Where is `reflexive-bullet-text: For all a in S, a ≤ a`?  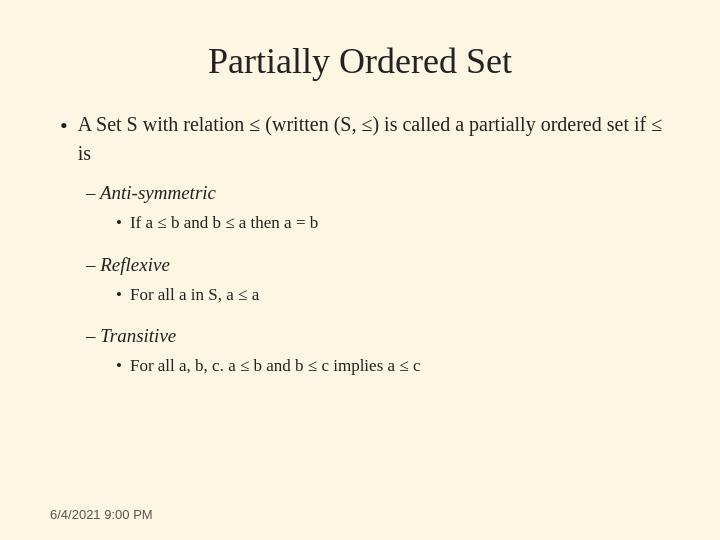
reflexive-bullet-text: For all a in S, a ≤ a is located at coordinates (194, 295).